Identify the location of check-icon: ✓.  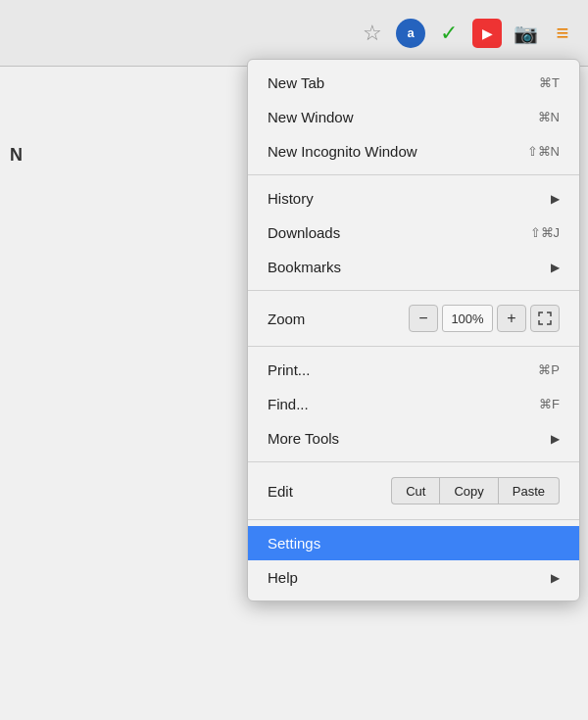
(449, 33).